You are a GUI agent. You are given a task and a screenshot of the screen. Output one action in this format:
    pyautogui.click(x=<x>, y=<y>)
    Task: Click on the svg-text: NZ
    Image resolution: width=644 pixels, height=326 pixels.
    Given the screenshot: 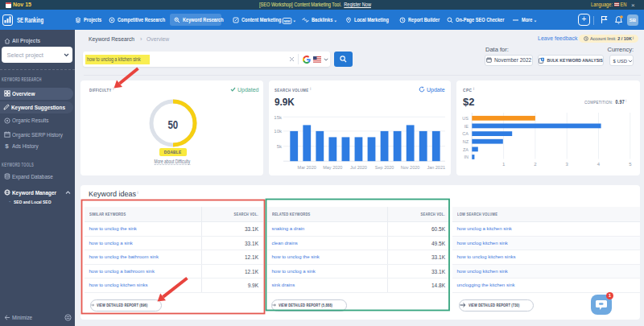 What is the action you would take?
    pyautogui.click(x=466, y=141)
    